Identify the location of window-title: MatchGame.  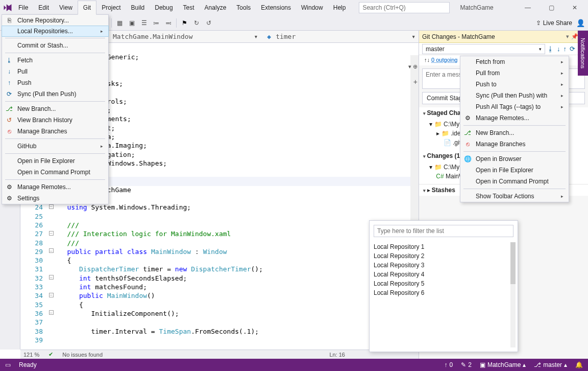
(483, 8).